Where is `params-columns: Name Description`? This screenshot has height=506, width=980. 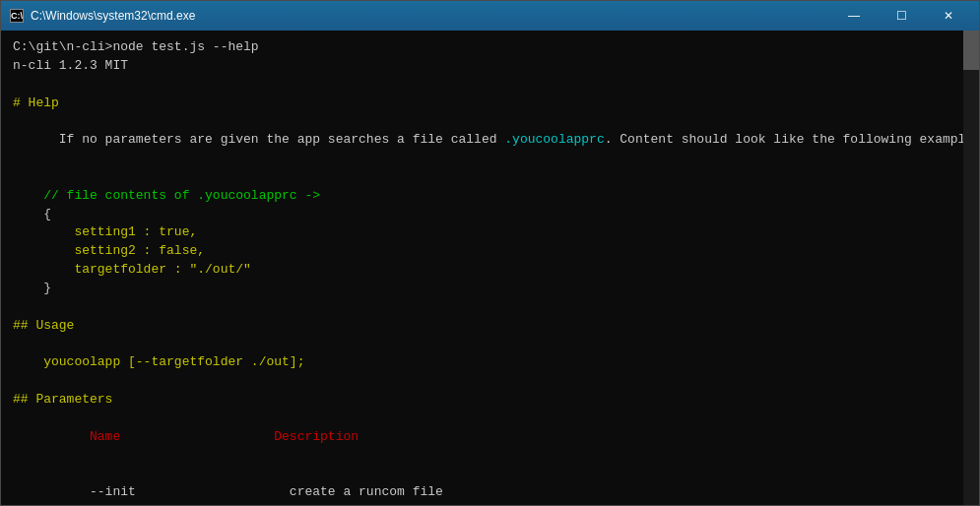
params-columns: Name Description is located at coordinates (490, 437).